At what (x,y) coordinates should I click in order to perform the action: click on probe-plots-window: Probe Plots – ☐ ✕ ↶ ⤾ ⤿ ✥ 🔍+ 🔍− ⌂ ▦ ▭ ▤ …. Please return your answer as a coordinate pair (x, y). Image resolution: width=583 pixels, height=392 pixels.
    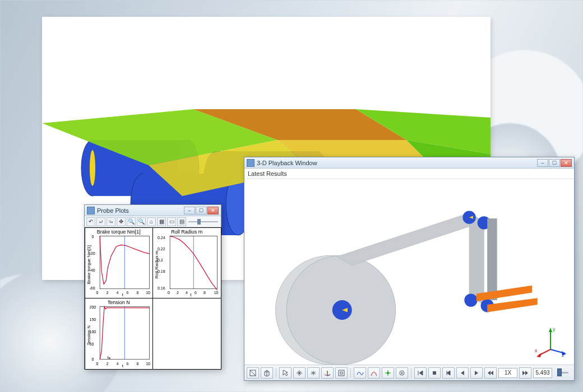
    Looking at the image, I should click on (152, 287).